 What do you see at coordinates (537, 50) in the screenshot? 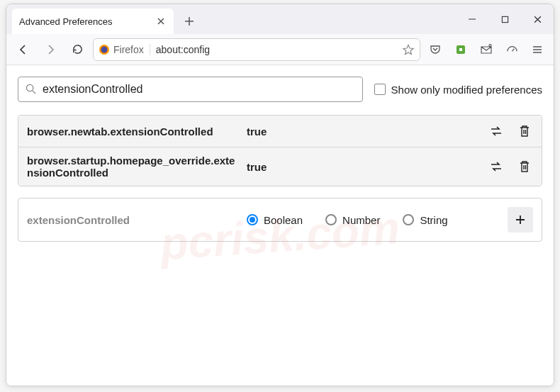
I see `menu-button` at bounding box center [537, 50].